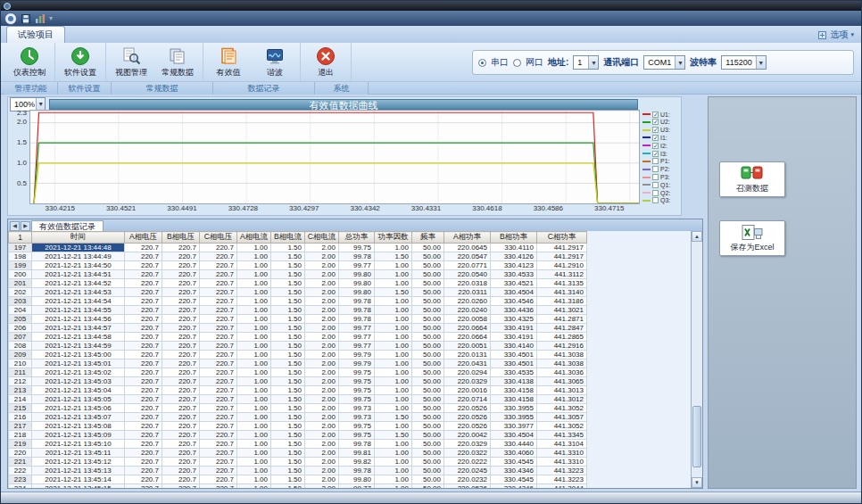  What do you see at coordinates (68, 226) in the screenshot?
I see `tab-rms-data-record: 有效值数据记录` at bounding box center [68, 226].